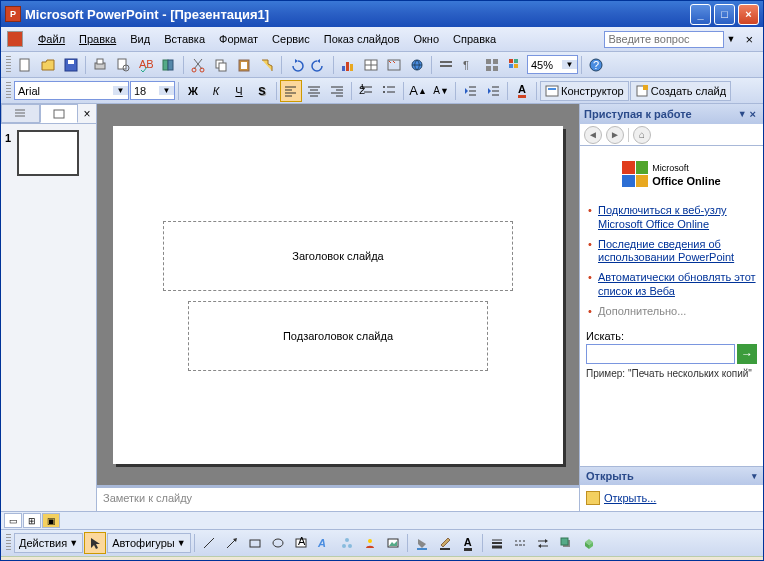 Image resolution: width=764 pixels, height=561 pixels. What do you see at coordinates (493, 91) in the screenshot?
I see `increase-indent-button` at bounding box center [493, 91].